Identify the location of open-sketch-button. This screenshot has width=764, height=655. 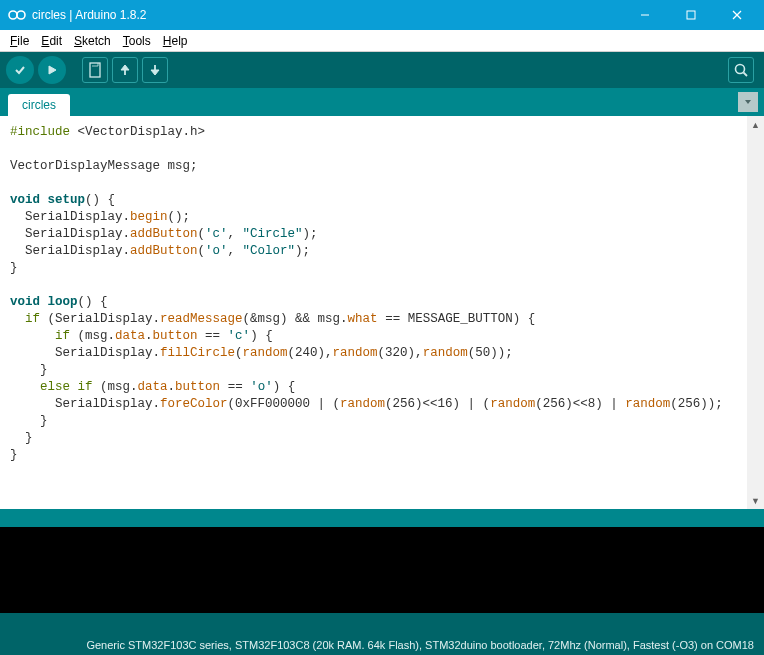
(125, 70).